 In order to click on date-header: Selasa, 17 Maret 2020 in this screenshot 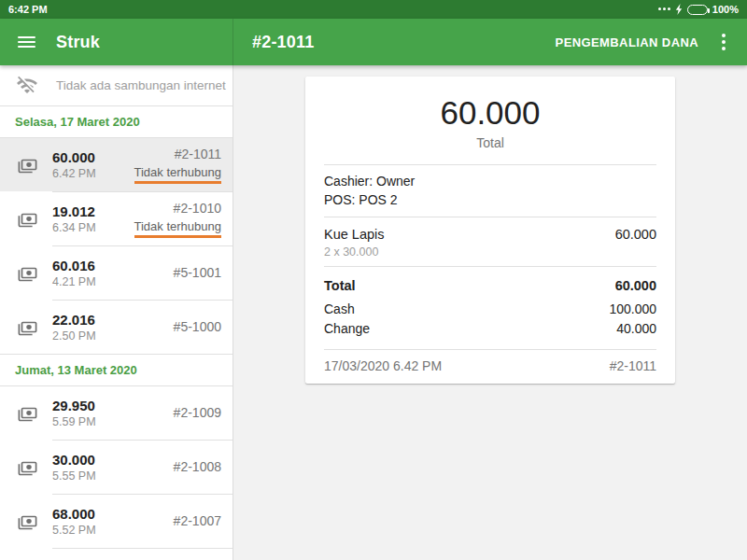, I will do `click(116, 121)`.